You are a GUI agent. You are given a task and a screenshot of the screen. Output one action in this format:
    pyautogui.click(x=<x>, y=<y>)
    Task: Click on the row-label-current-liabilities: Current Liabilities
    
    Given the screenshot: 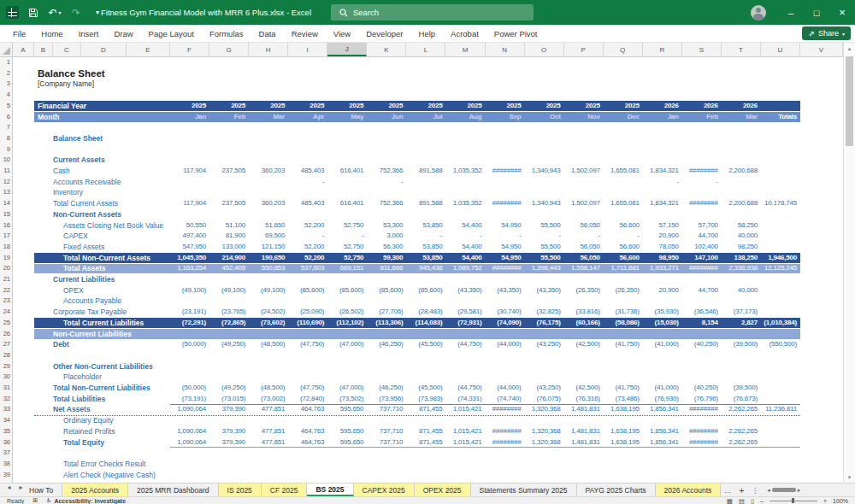 What is the action you would take?
    pyautogui.click(x=84, y=280)
    